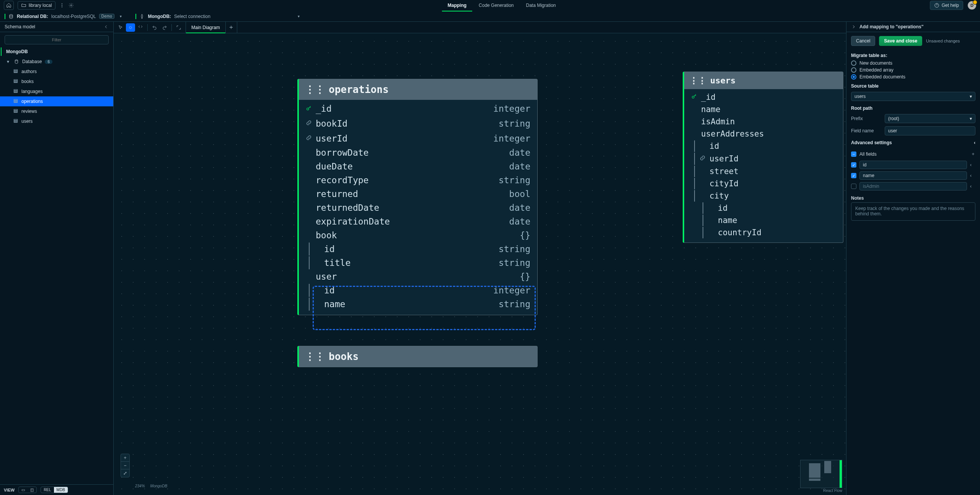 The width and height of the screenshot is (980, 495). I want to click on sidebar-title: Schema model, so click(20, 27).